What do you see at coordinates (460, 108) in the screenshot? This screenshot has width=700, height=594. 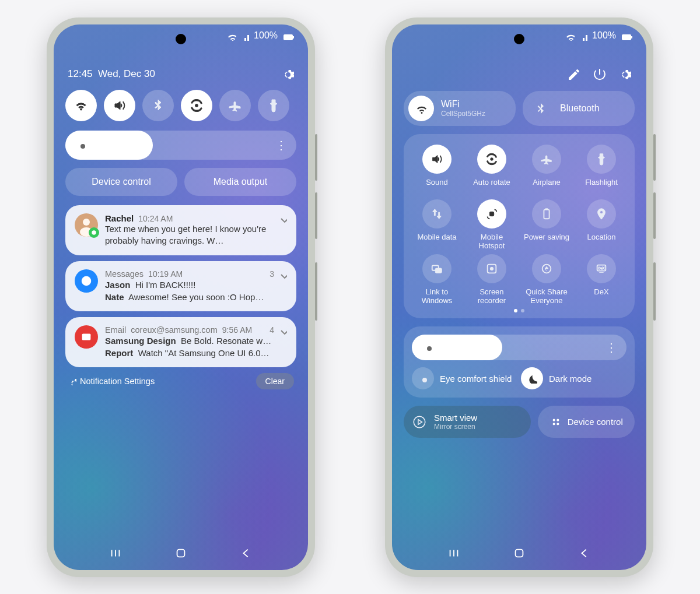 I see `wifi-tile: WiFiCellSpot5GHz` at bounding box center [460, 108].